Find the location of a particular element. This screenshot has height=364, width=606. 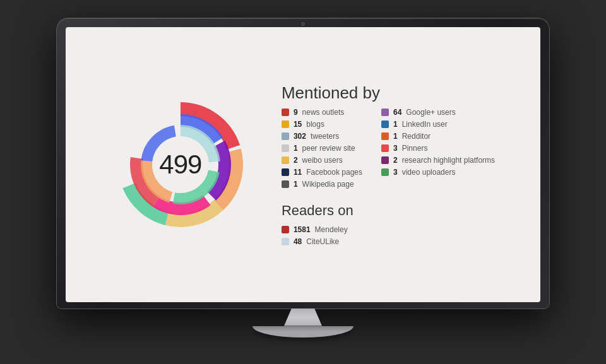

stat-number: 64 is located at coordinates (398, 112).